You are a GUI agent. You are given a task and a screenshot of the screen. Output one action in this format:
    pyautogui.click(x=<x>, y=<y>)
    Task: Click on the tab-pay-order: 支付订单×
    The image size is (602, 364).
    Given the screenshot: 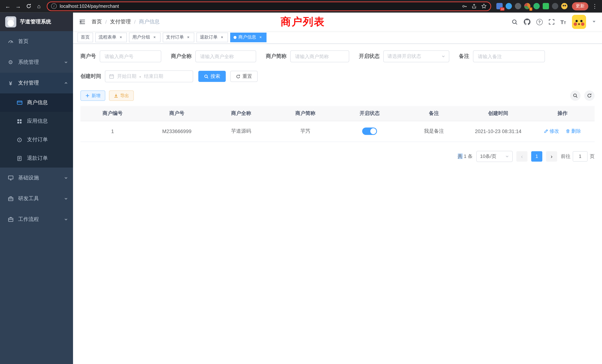 What is the action you would take?
    pyautogui.click(x=178, y=37)
    